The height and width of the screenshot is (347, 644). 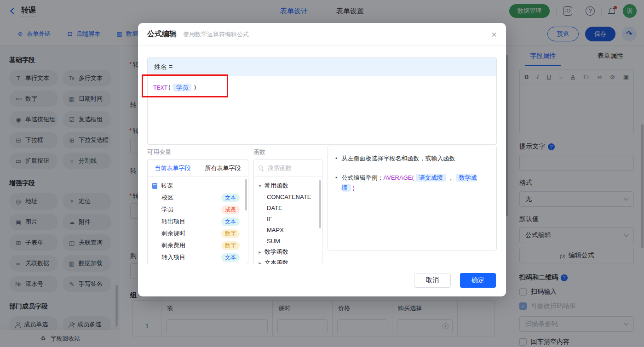 What do you see at coordinates (261, 168) in the screenshot?
I see `search-icon` at bounding box center [261, 168].